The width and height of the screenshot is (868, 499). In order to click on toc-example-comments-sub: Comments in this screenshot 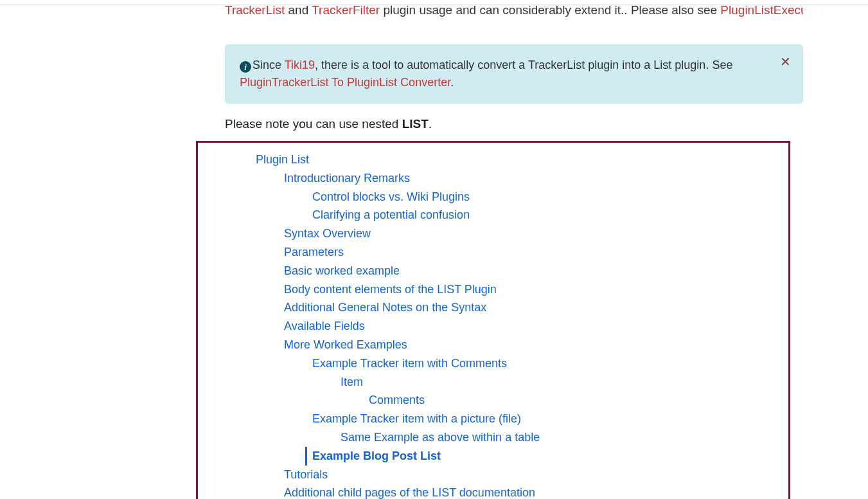, I will do `click(397, 400)`.